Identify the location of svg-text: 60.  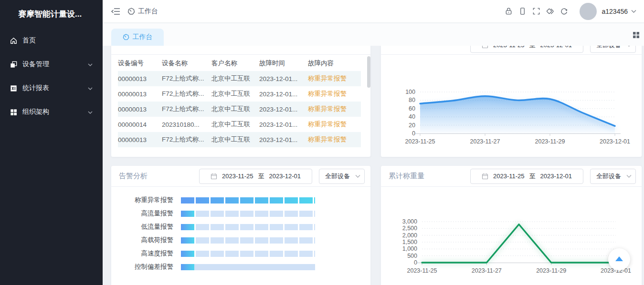
(412, 109).